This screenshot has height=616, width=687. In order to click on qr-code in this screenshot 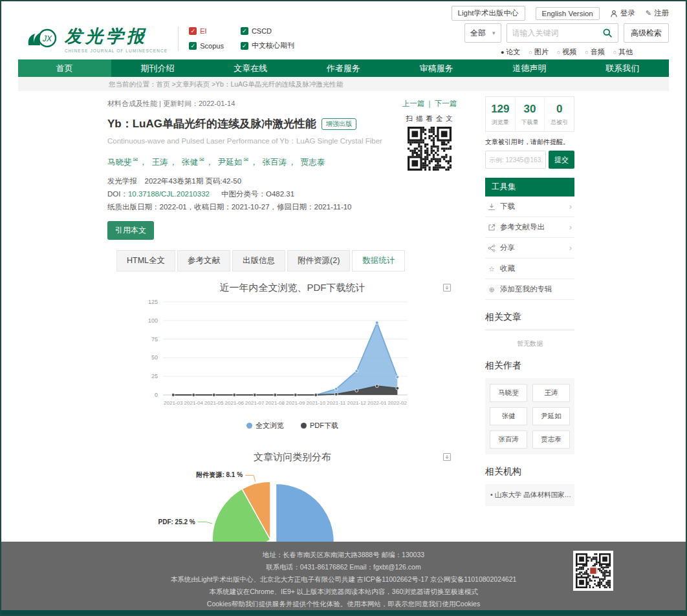, I will do `click(593, 571)`.